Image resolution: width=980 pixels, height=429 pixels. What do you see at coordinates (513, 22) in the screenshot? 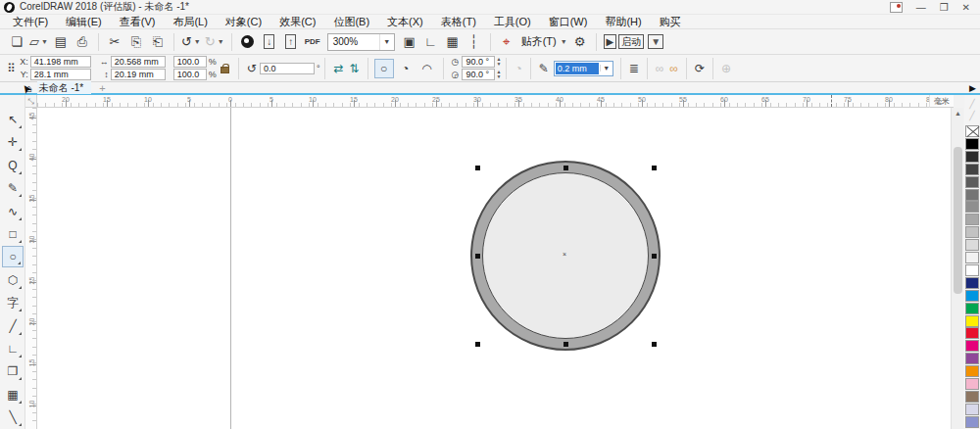
I see `menu-item: 工具(O)` at bounding box center [513, 22].